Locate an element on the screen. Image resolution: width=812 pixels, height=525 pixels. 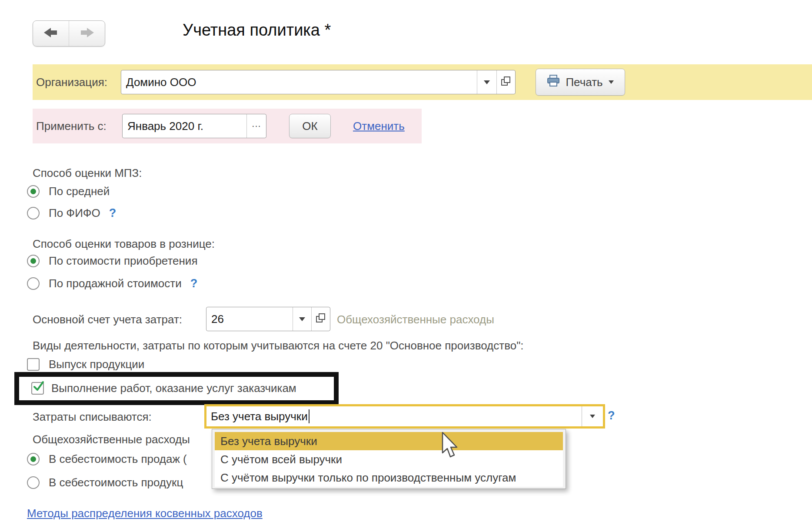
cancel-link: Отменить is located at coordinates (379, 126).